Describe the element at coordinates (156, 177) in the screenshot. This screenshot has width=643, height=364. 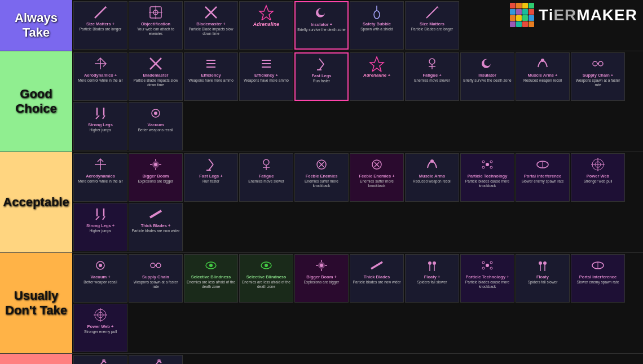
I see `item-bigger-boom: Bigger Boom Explosions are bigger` at that location.